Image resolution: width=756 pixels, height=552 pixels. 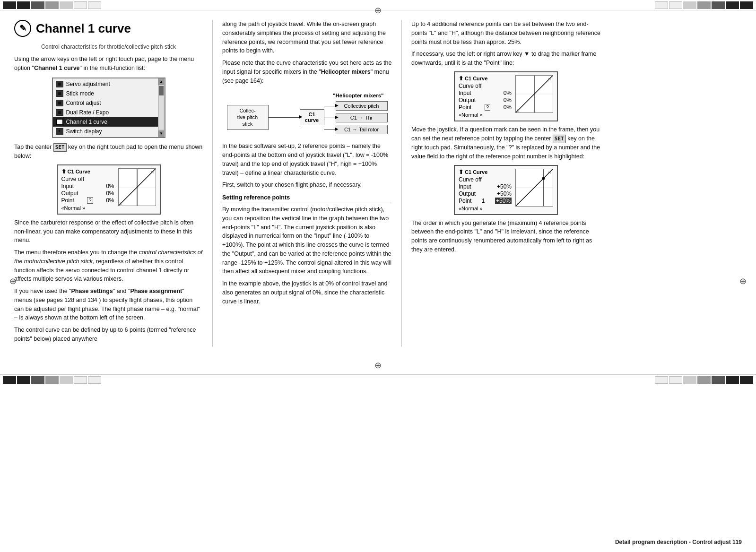 What do you see at coordinates (110, 186) in the screenshot?
I see `input-val-1: 0%` at bounding box center [110, 186].